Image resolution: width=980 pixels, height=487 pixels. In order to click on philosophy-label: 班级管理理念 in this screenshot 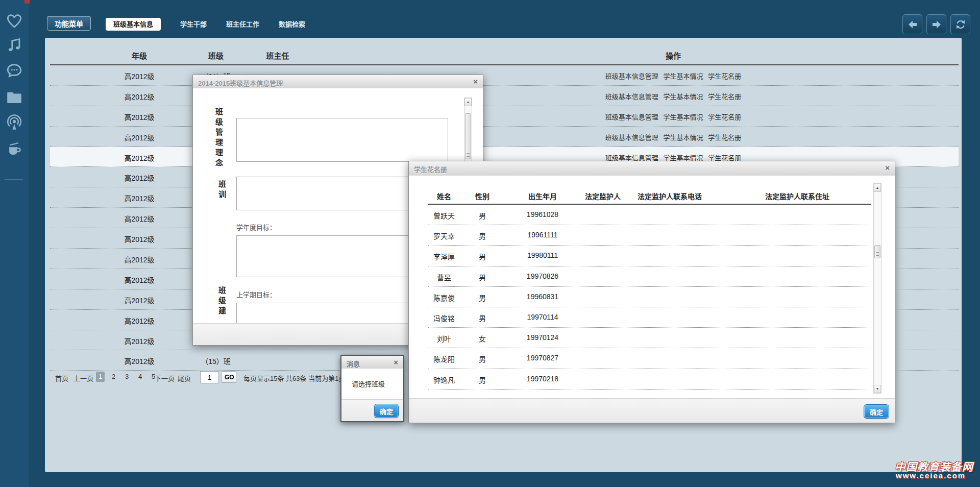, I will do `click(218, 142)`.